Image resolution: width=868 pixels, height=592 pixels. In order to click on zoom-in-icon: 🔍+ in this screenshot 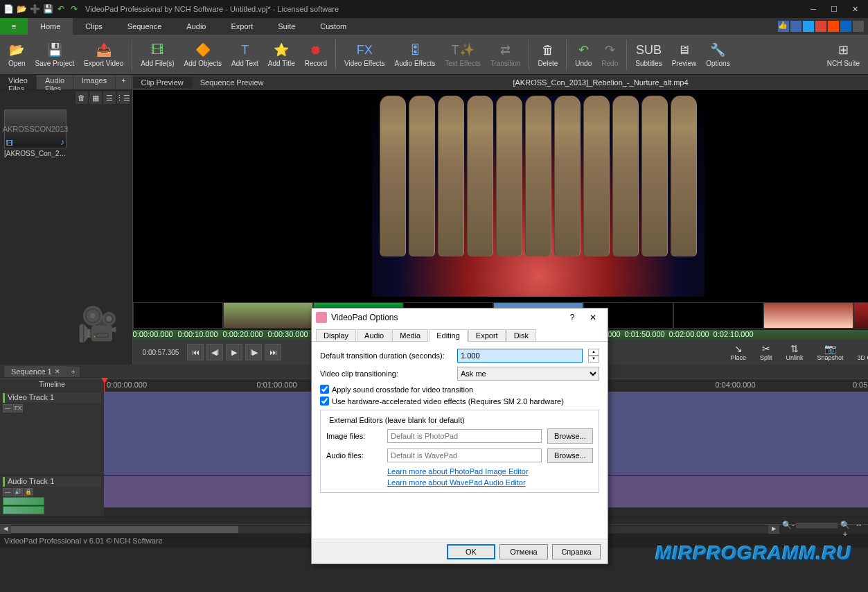, I will do `click(845, 530)`.